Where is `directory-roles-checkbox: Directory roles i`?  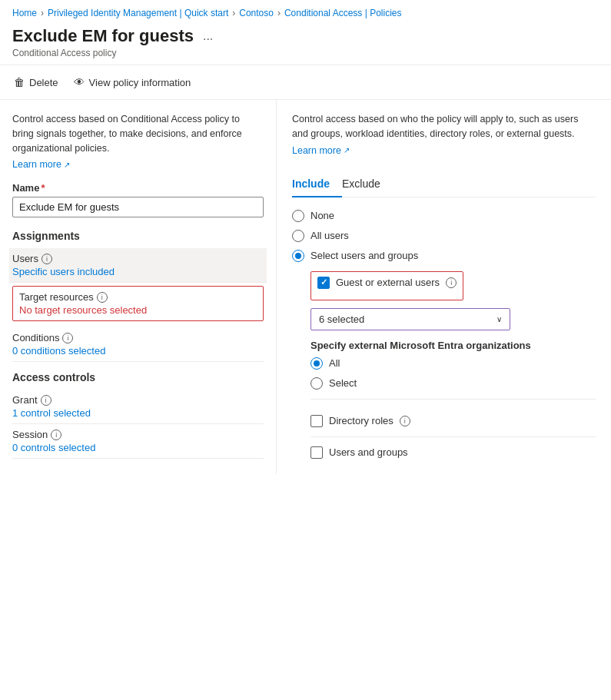 directory-roles-checkbox: Directory roles i is located at coordinates (453, 421).